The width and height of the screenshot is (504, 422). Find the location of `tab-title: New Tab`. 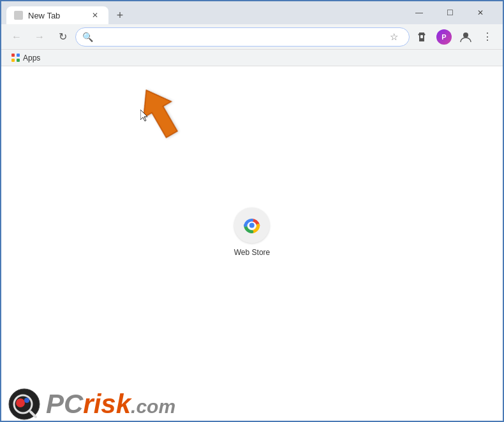

tab-title: New Tab is located at coordinates (56, 15).